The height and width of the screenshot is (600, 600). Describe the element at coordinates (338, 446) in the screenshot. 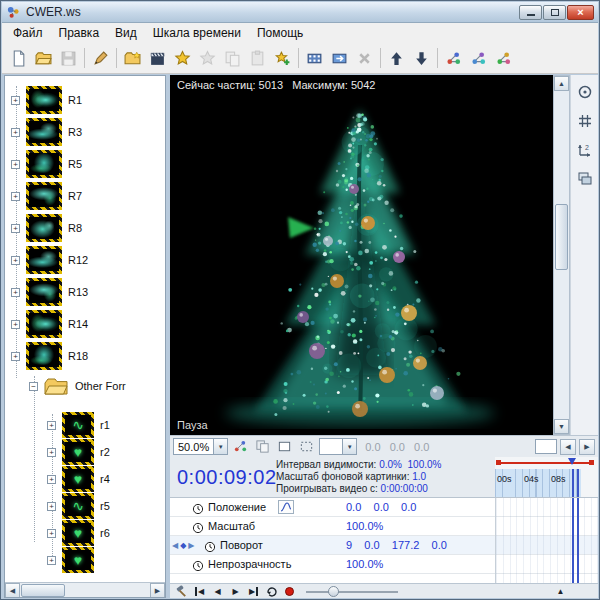

I see `background-select: ▼` at that location.